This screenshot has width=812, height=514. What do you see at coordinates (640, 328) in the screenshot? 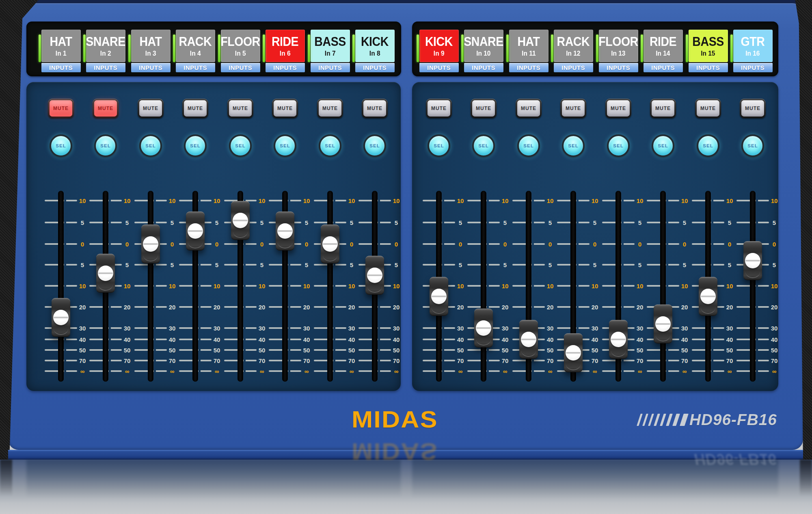
I see `scale-label: 30` at bounding box center [640, 328].